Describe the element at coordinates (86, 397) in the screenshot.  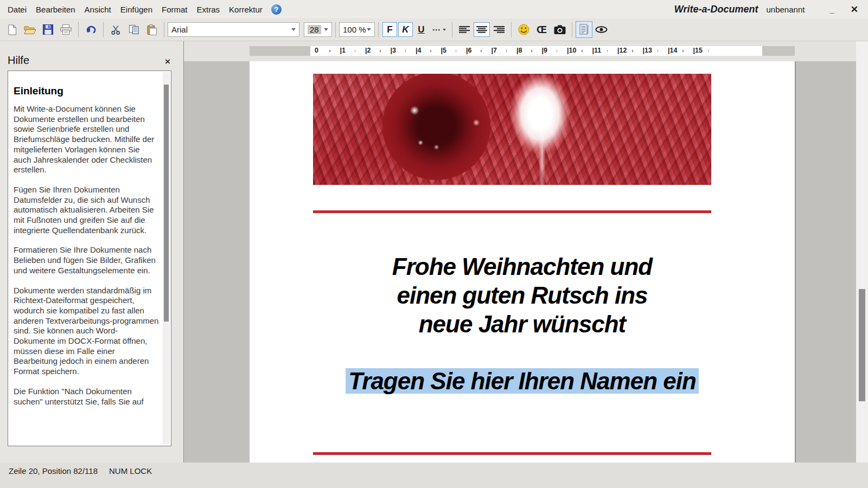
I see `help-paragraph: Die Funktion "Nach Dokumenten suchen" un…` at that location.